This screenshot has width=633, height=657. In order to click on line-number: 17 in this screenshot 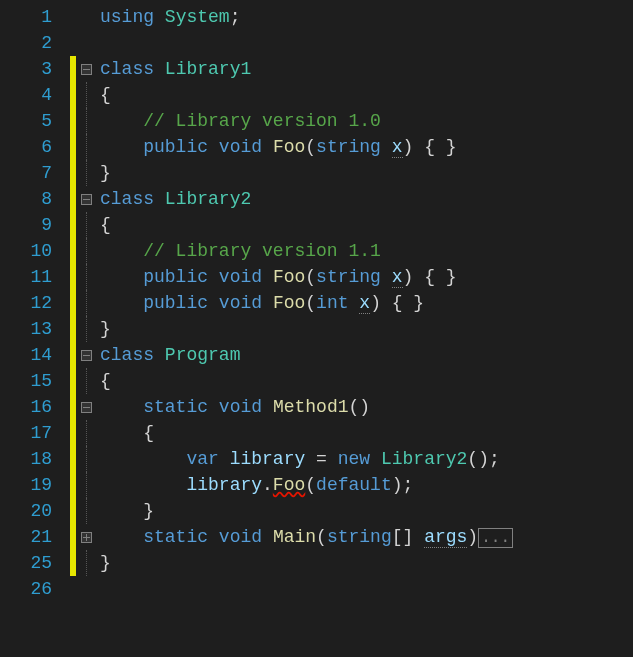, I will do `click(26, 433)`.